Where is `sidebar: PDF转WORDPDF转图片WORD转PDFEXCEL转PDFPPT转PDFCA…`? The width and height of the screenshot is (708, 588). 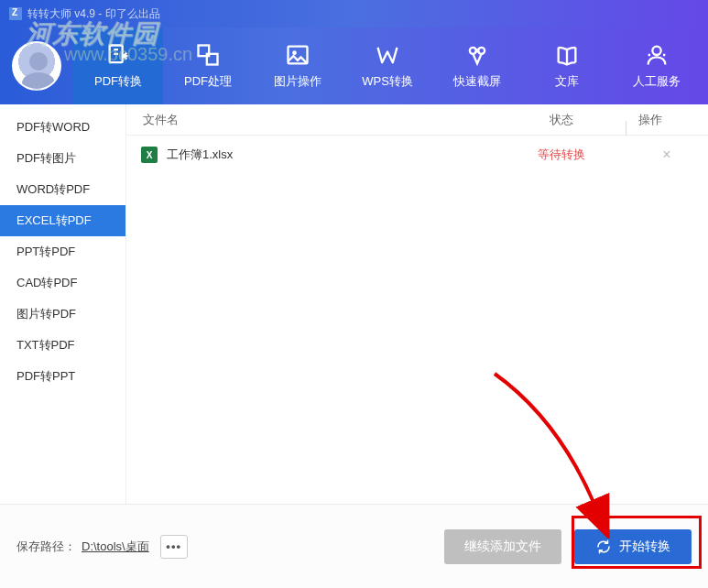
sidebar: PDF转WORDPDF转图片WORD转PDFEXCEL转PDFPPT转PDFCA… is located at coordinates (63, 304).